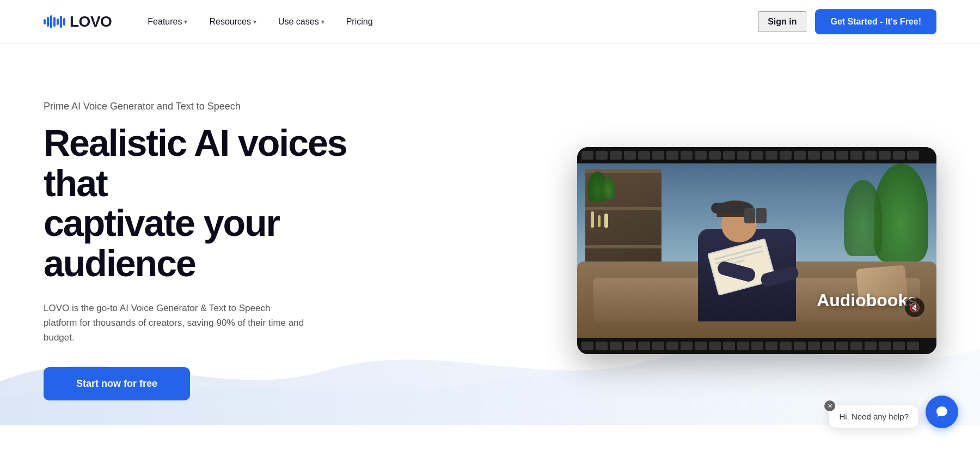  I want to click on video-label: Audiobooks, so click(867, 301).